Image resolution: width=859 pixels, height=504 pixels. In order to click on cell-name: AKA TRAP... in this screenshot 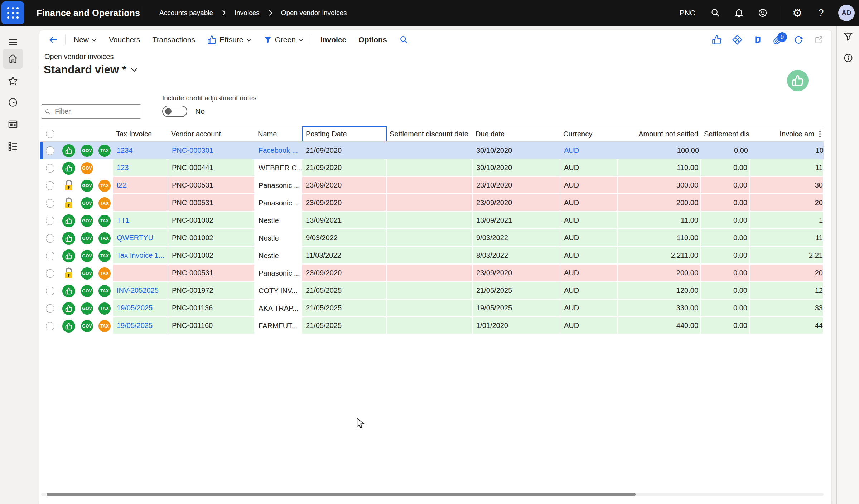, I will do `click(279, 309)`.